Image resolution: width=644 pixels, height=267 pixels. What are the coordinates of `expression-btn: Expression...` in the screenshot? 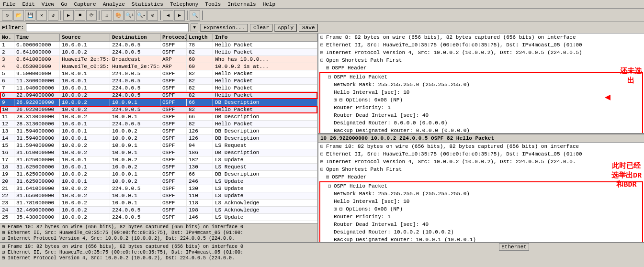 It's located at (224, 28).